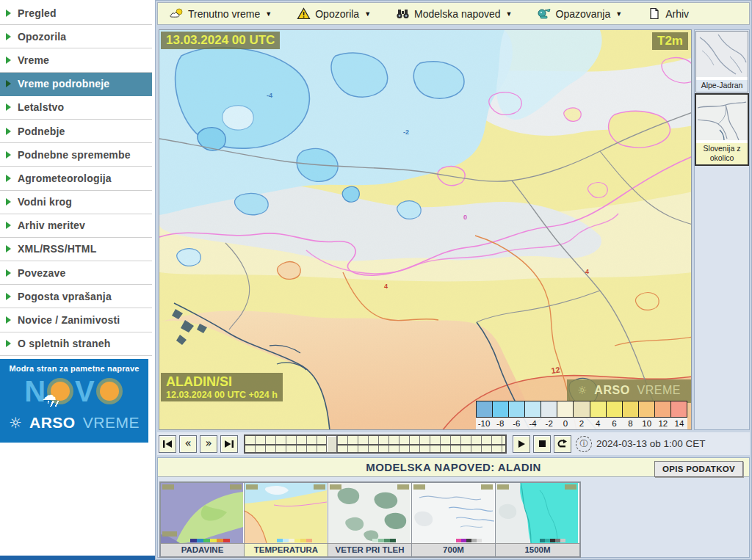  I want to click on arso-vreme-promo-banner: Modra stran za pametne naprave N ☁ V ☼ A…, so click(74, 401).